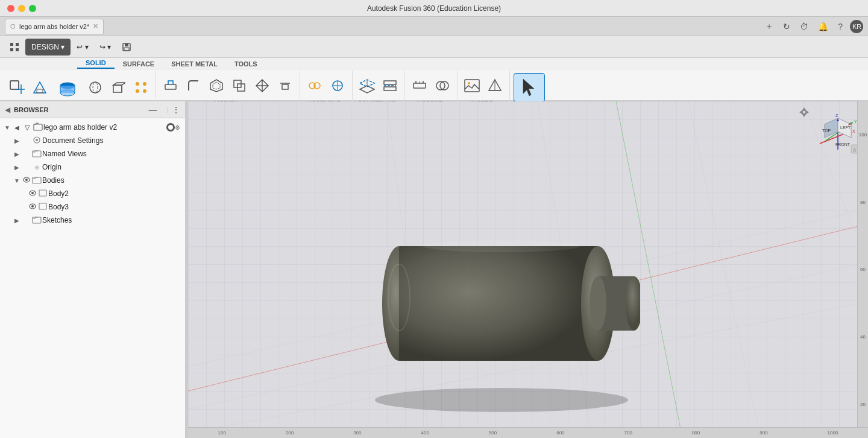 This screenshot has height=438, width=868. Describe the element at coordinates (495, 86) in the screenshot. I see `insert-mesh-button` at that location.